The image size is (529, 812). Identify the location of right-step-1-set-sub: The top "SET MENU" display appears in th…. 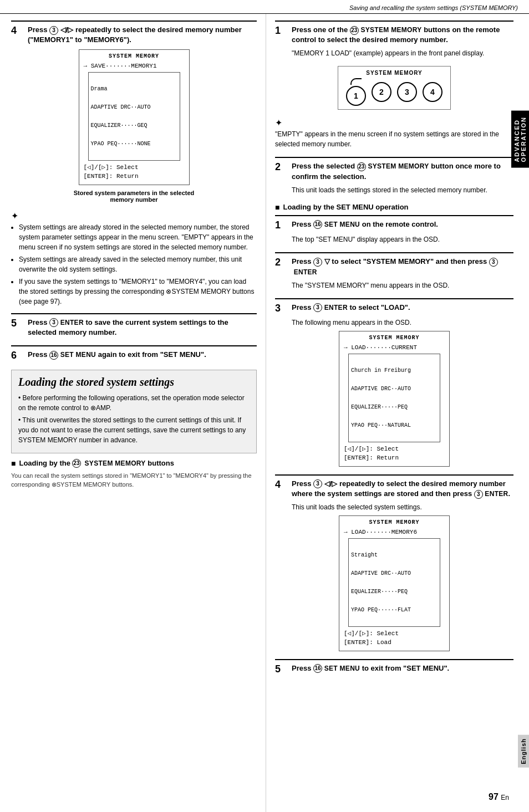
(403, 239).